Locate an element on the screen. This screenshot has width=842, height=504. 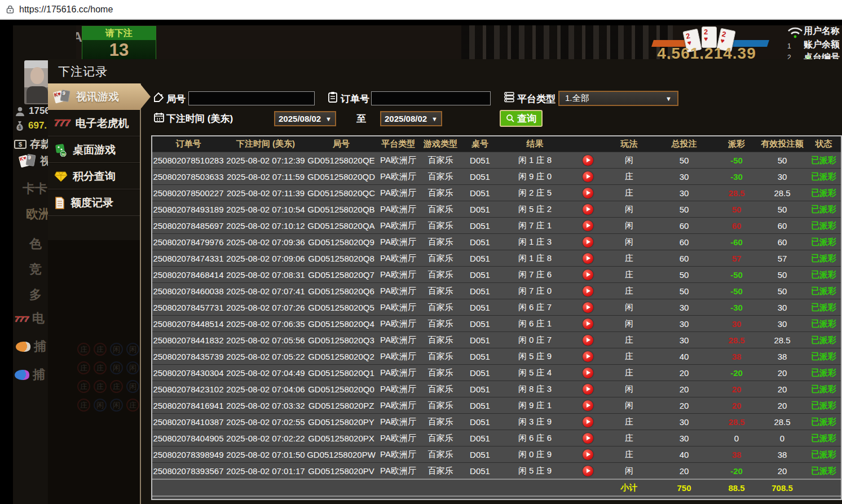
url-text: https://175616.cc/home is located at coordinates (66, 10).